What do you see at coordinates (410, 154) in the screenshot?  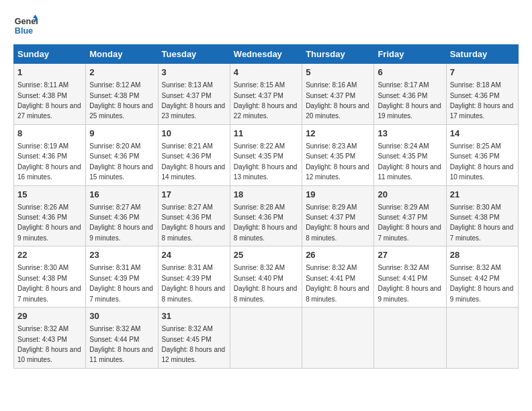 I see `day-cell-13: 13 Sunrise: 8:24 AMSunset: 4:35 PMDaylig…` at bounding box center [410, 154].